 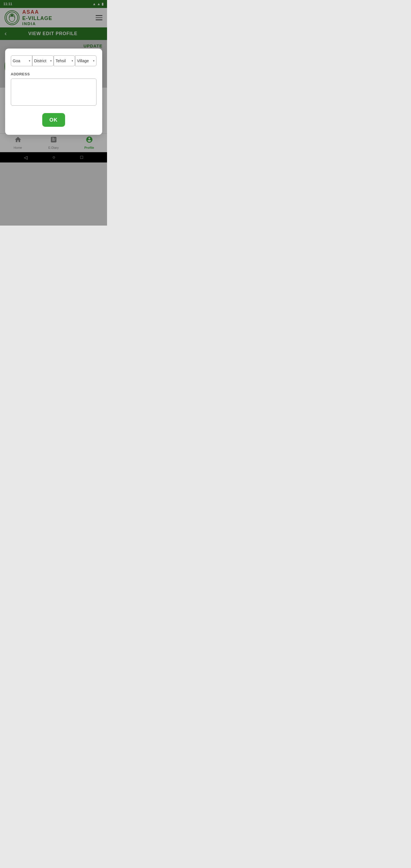 I want to click on state-dropdown: Goa Maharashtra Karnataka, so click(x=22, y=61).